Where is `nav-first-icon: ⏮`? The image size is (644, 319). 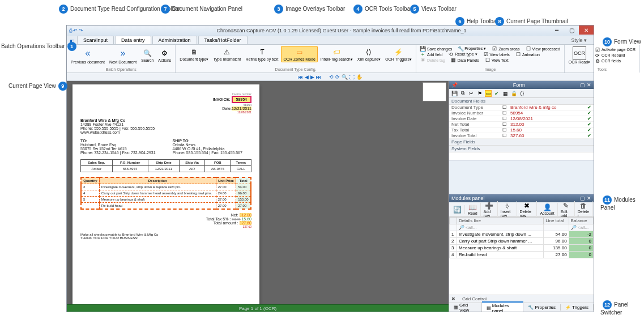
nav-first-icon: ⏮ is located at coordinates (300, 77).